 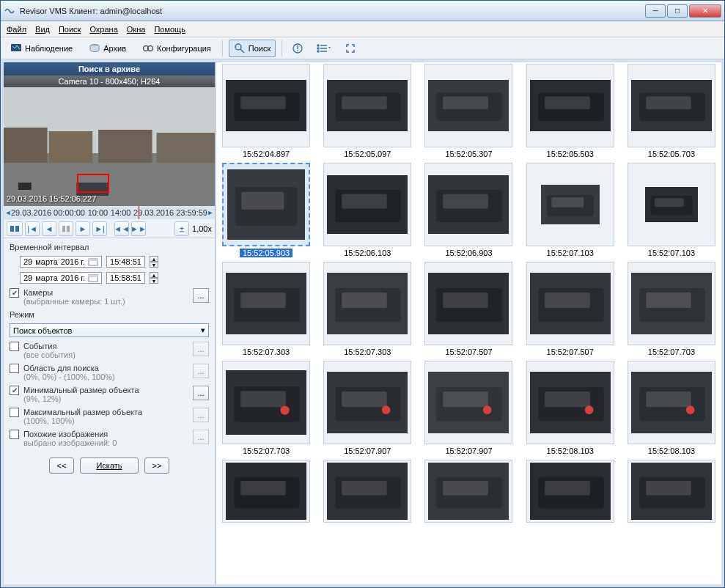 I want to click on maximize-button: □, so click(x=677, y=11).